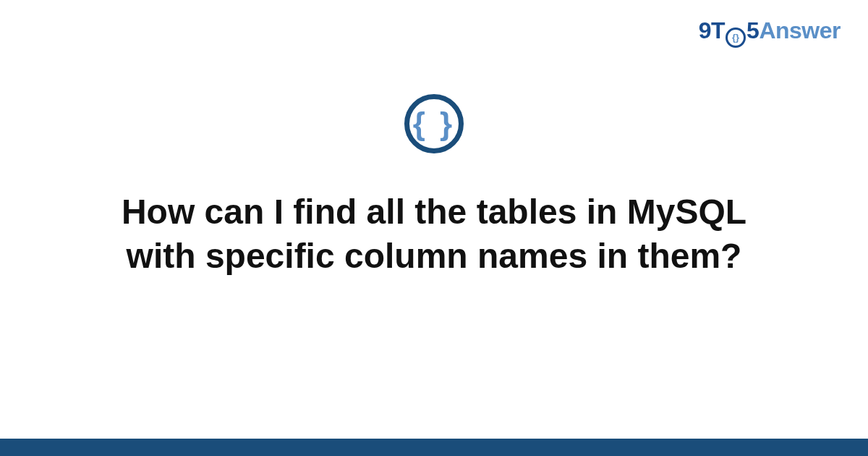 This screenshot has width=868, height=456. Describe the element at coordinates (434, 124) in the screenshot. I see `braces-icon: { }` at that location.